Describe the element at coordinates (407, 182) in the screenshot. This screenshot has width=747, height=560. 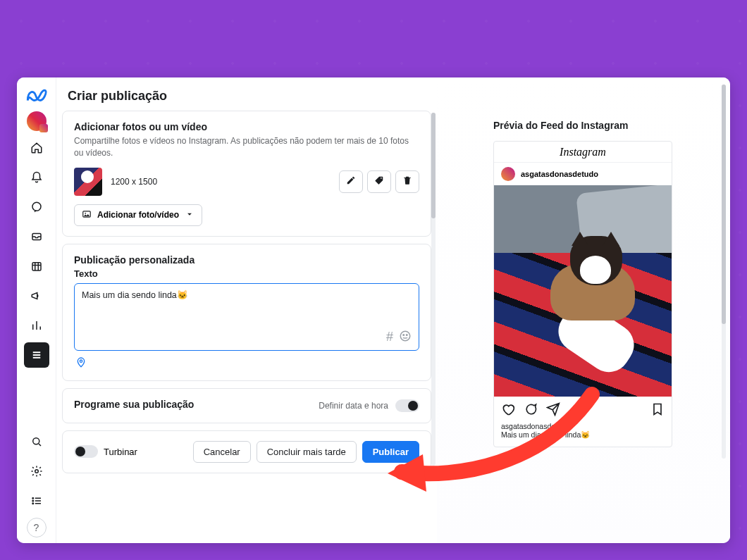
I see `delete-media-button` at that location.